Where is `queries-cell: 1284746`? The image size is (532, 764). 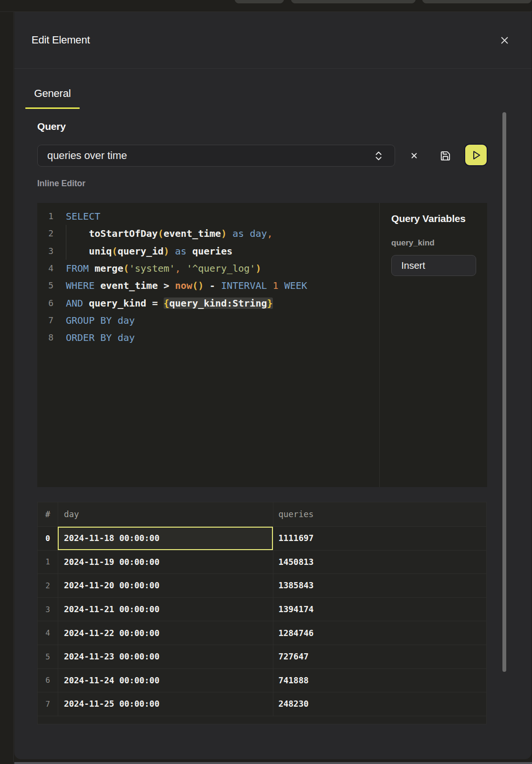 queries-cell: 1284746 is located at coordinates (380, 633).